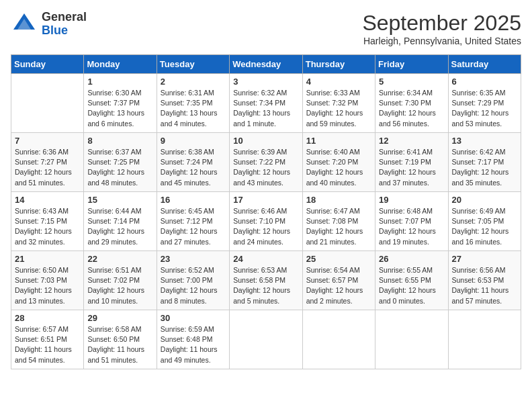 This screenshot has width=532, height=411. Describe the element at coordinates (412, 163) in the screenshot. I see `calendar-cell: 12Sunrise: 6:41 AMSunset: 7:19 PMDayligh…` at that location.